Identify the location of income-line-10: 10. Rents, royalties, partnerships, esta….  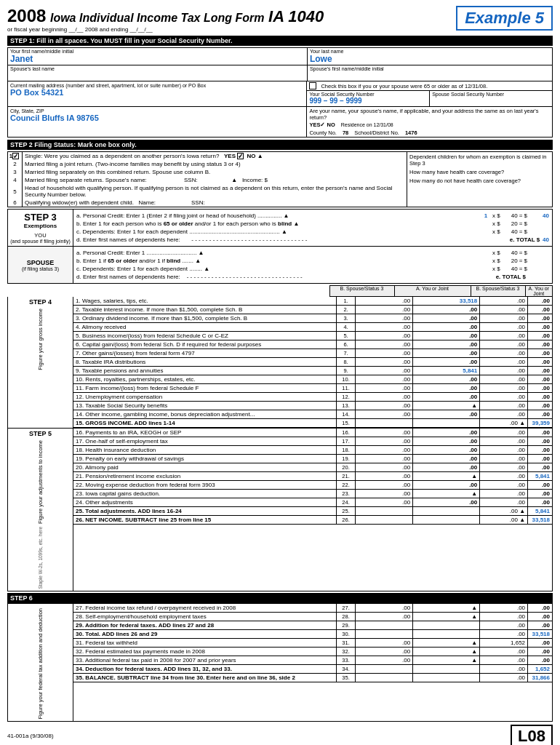
(313, 380).